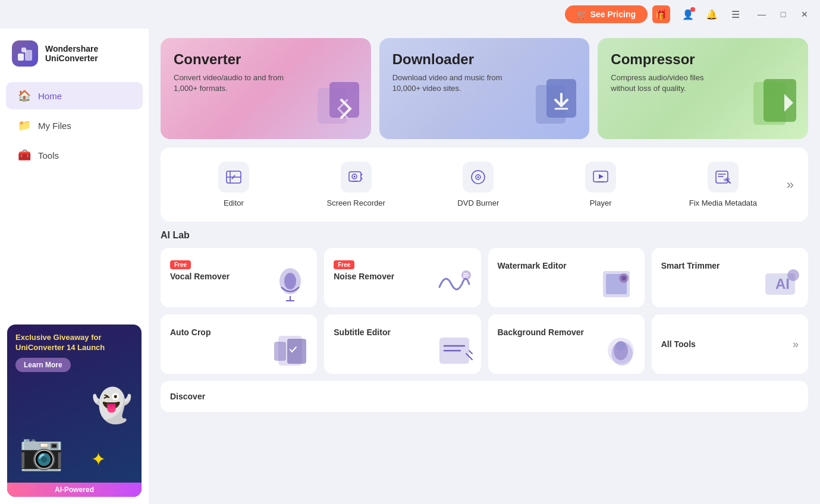  I want to click on discover-section: Discover, so click(484, 396).